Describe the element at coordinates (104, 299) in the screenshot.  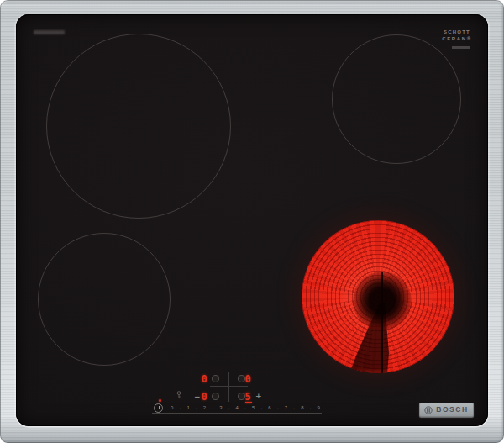
I see `cooking-zone-front-left` at that location.